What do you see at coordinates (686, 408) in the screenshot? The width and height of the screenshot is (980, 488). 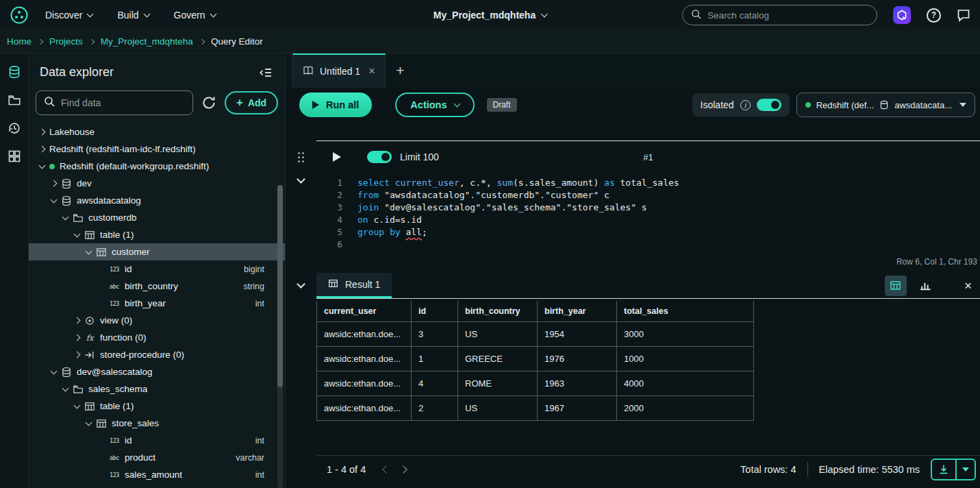 I see `table-cell: 2000` at bounding box center [686, 408].